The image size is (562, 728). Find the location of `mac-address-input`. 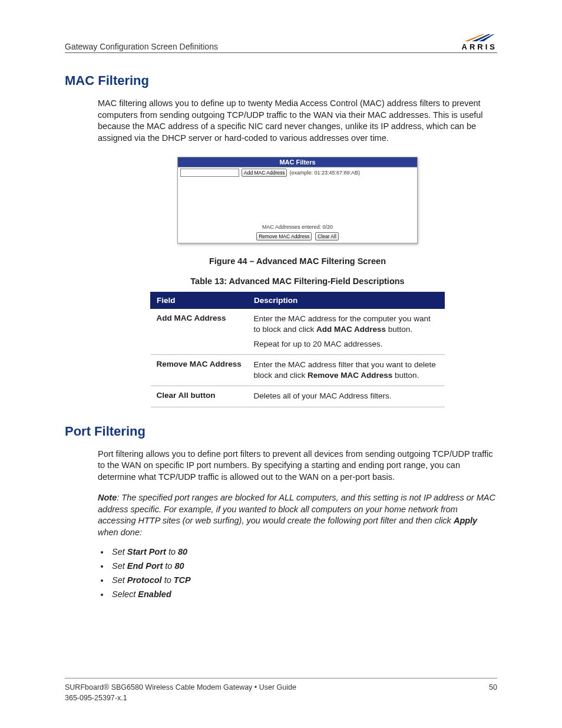

mac-address-input is located at coordinates (210, 173).